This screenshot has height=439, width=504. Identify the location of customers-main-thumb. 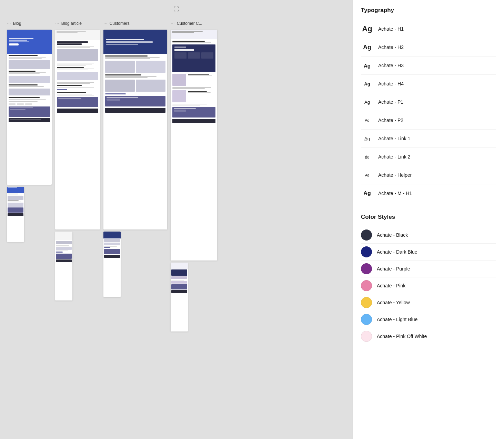
(135, 130).